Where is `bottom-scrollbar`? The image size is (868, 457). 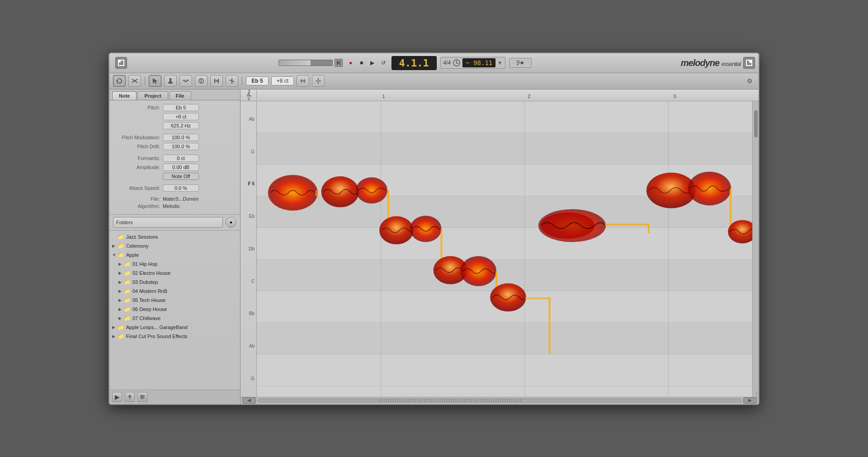
bottom-scrollbar is located at coordinates (500, 400).